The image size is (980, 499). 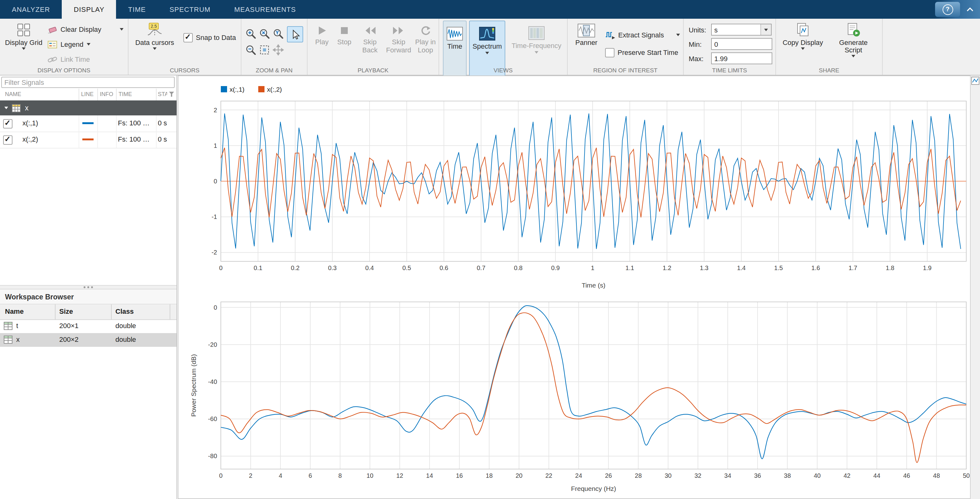 I want to click on play-in-loop-icon, so click(x=425, y=30).